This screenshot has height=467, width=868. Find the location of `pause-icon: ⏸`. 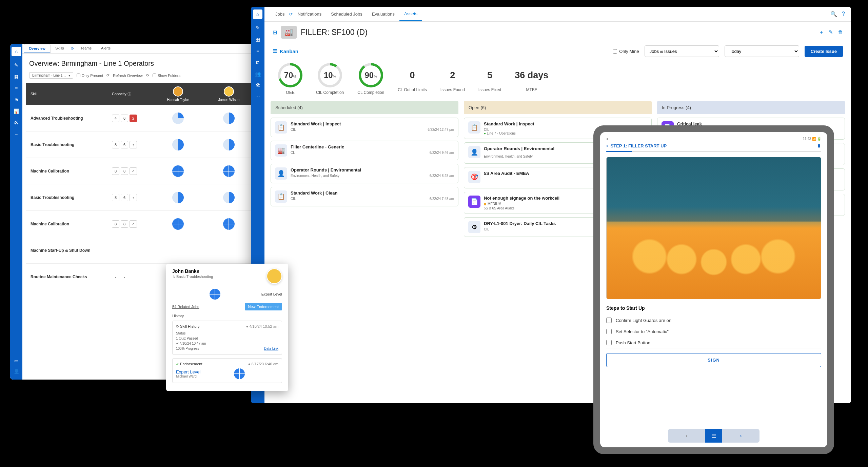

pause-icon: ⏸ is located at coordinates (819, 146).